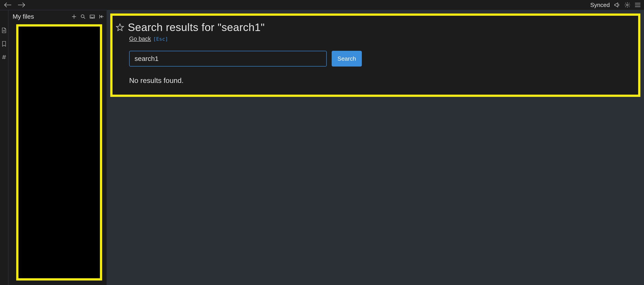  Describe the element at coordinates (74, 16) in the screenshot. I see `plus-icon` at that location.